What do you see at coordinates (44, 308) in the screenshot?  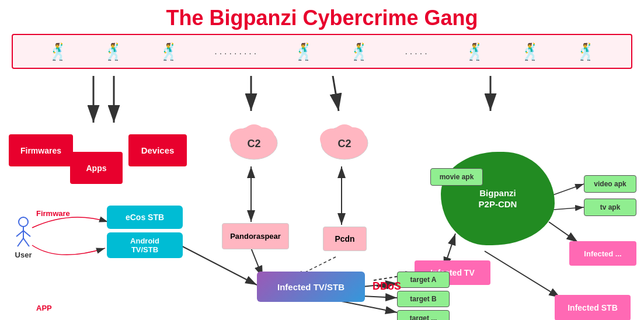 I see `app-label: APP` at bounding box center [44, 308].